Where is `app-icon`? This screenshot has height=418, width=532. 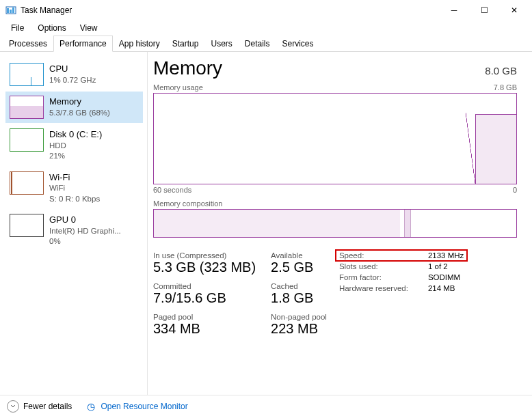
app-icon is located at coordinates (11, 10).